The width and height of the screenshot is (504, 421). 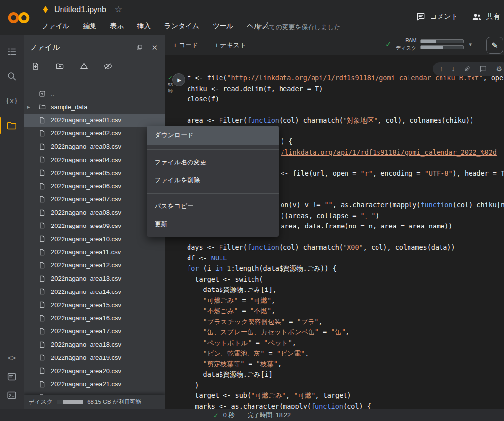 I want to click on colab-logo-icon, so click(x=19, y=18).